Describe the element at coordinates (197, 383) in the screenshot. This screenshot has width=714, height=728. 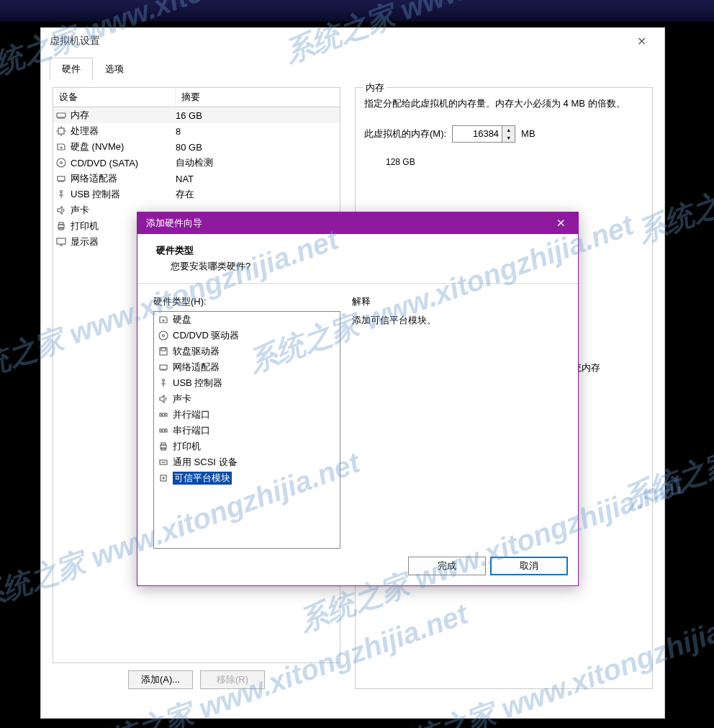
I see `hw-item-label: USB 控制器` at that location.